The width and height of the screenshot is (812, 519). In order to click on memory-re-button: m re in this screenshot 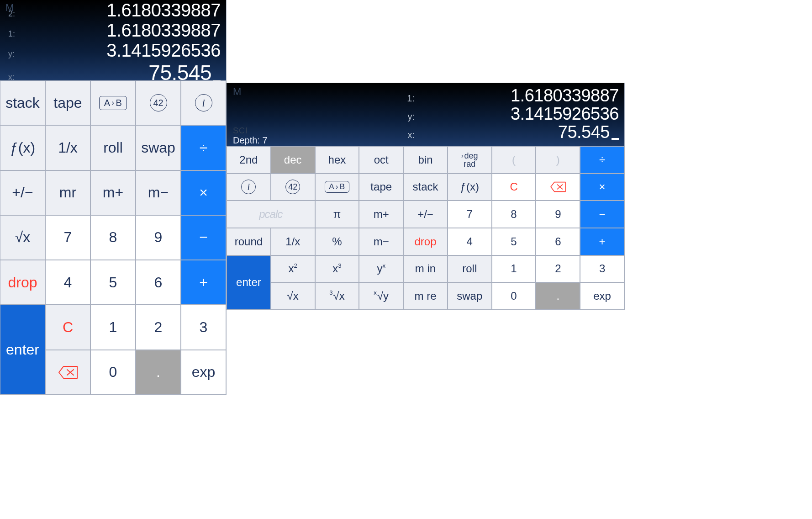, I will do `click(426, 296)`.